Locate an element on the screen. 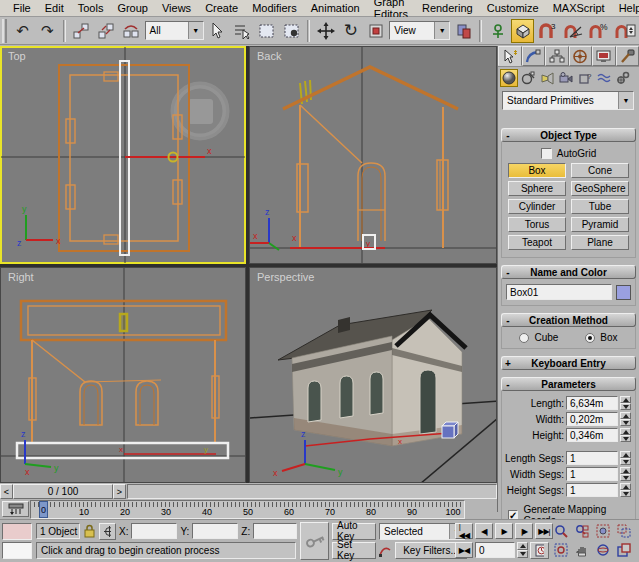 The width and height of the screenshot is (639, 562). current-frame-input: 0 is located at coordinates (495, 550).